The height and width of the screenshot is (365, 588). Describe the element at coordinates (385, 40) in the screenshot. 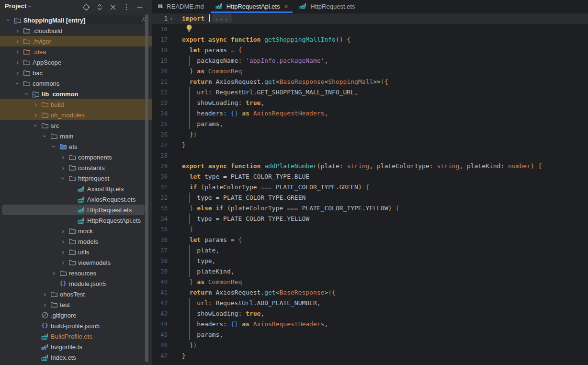

I see `code-line-17: export async function getShoppingMallInf…` at that location.